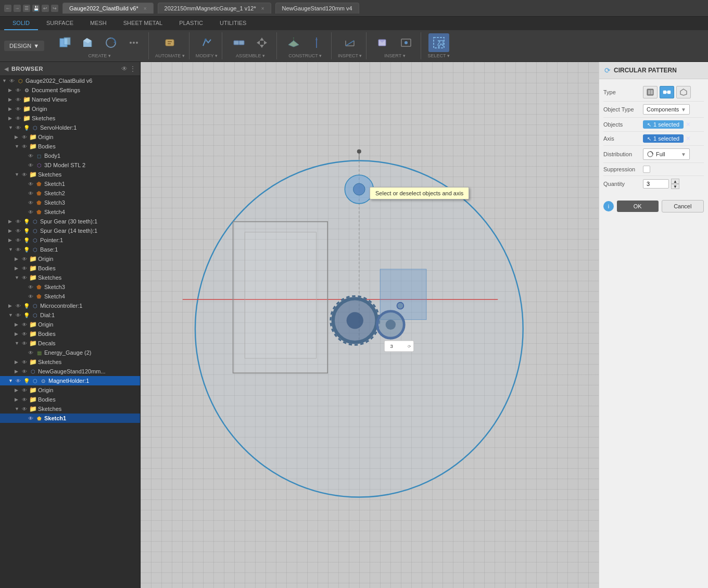 This screenshot has height=588, width=708. What do you see at coordinates (27, 8) in the screenshot?
I see `menu-button: ☰` at bounding box center [27, 8].